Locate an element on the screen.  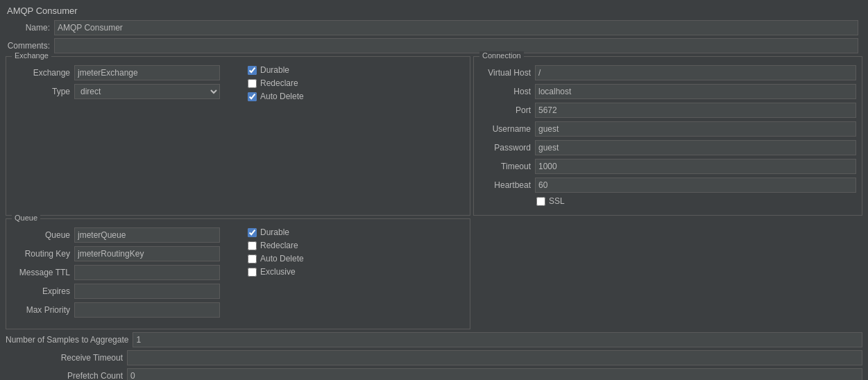
queue-field-label: Queue is located at coordinates (43, 235).